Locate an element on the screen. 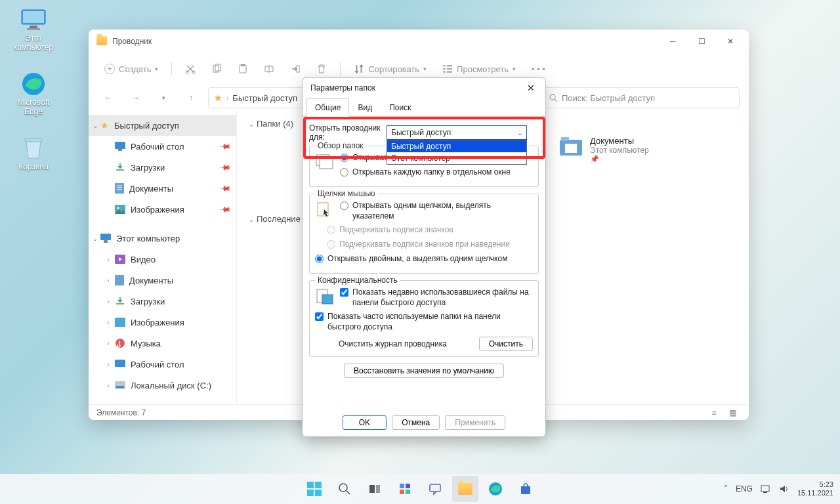 The width and height of the screenshot is (840, 504). tab-general: Общие is located at coordinates (328, 108).